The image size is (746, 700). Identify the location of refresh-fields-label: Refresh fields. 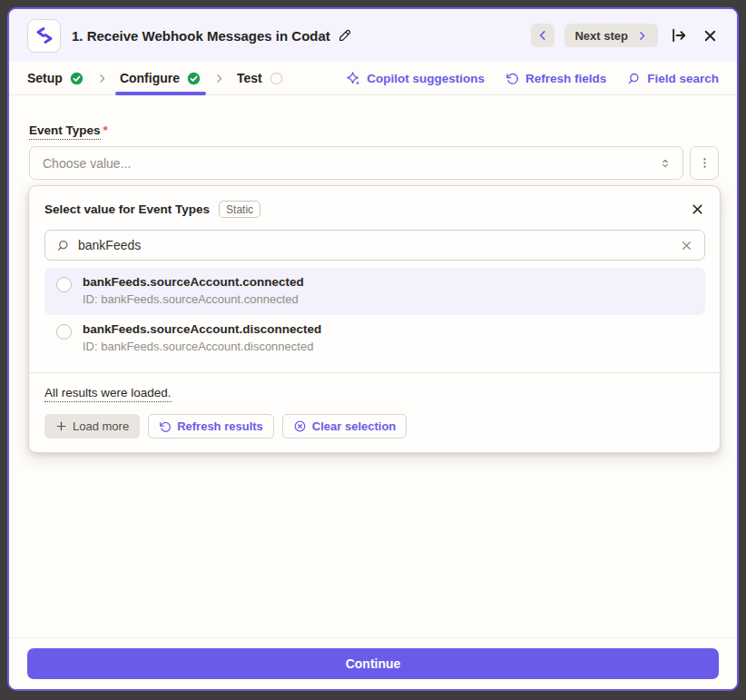
(566, 78).